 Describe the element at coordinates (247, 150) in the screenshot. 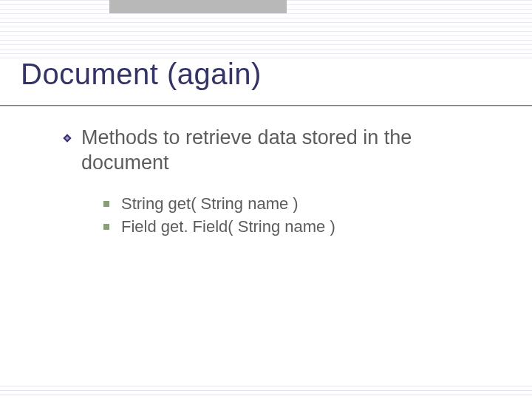

I see `list-item-text: Methods to retrieve data stored in the d…` at that location.